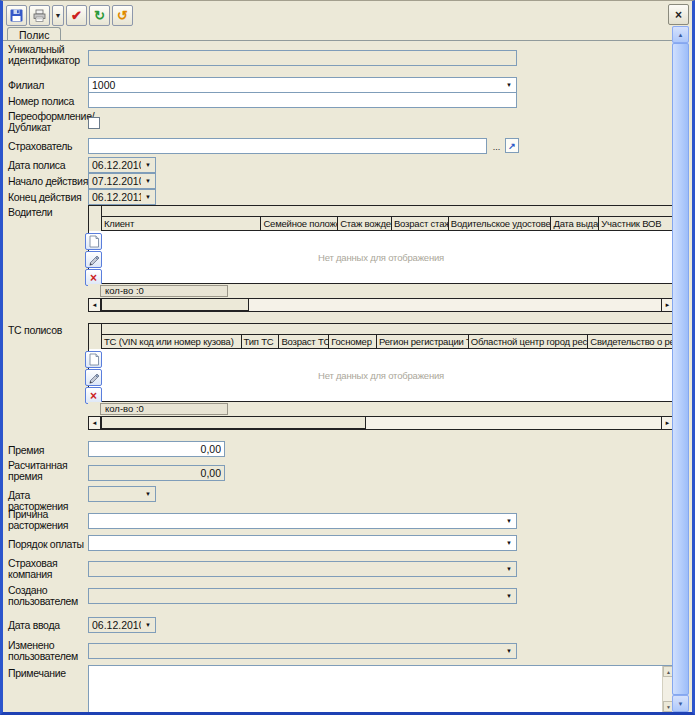 The height and width of the screenshot is (715, 695). Describe the element at coordinates (48, 122) in the screenshot. I see `reissue-label: Переоформление/ Дубликат` at that location.